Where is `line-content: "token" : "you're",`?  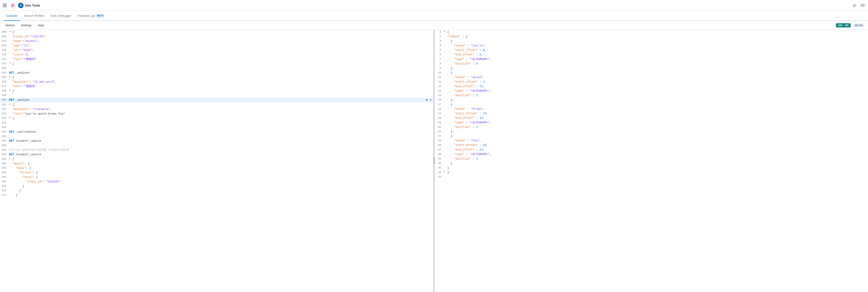 line-content: "token" : "you're", is located at coordinates (655, 46).